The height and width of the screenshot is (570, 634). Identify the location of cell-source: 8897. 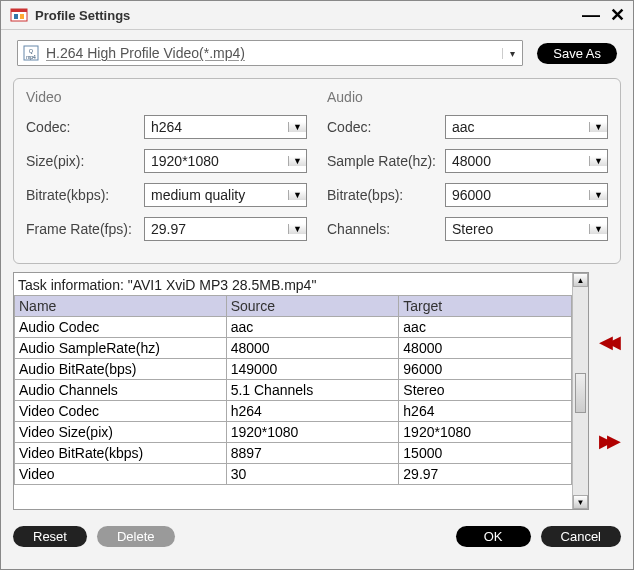
(312, 454).